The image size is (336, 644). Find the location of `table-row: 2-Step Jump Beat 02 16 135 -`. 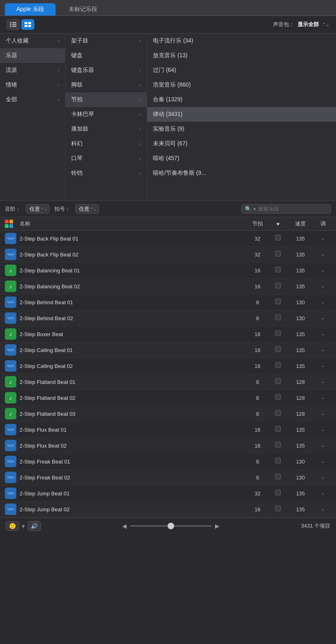

table-row: 2-Step Jump Beat 02 16 135 - is located at coordinates (168, 510).